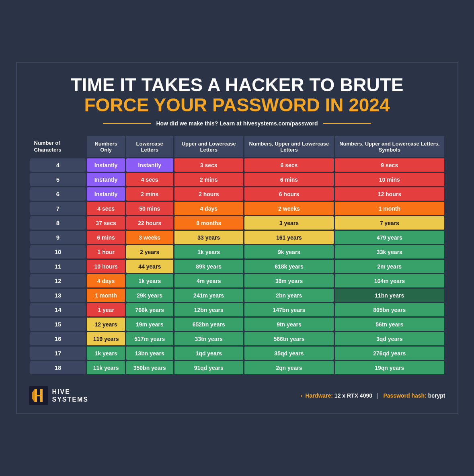 The image size is (474, 476). I want to click on cell-numbers-upper-lower-symbols: 11bn years, so click(389, 295).